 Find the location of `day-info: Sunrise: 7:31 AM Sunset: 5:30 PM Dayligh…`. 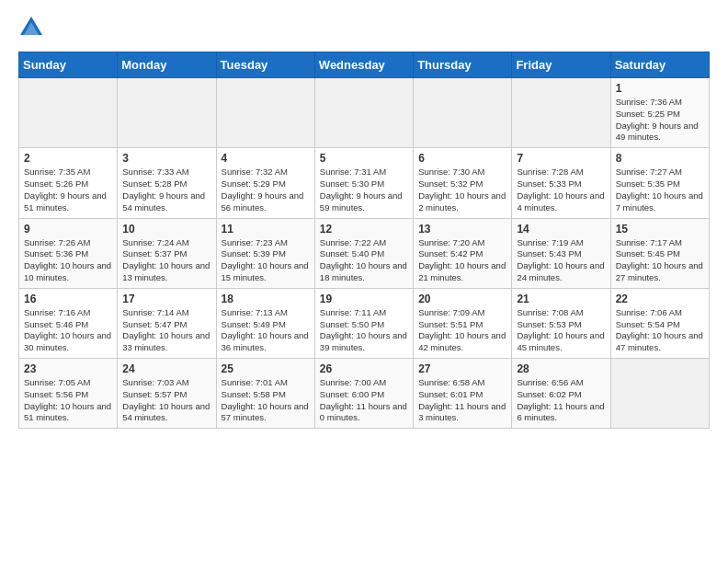

day-info: Sunrise: 7:31 AM Sunset: 5:30 PM Dayligh… is located at coordinates (364, 190).